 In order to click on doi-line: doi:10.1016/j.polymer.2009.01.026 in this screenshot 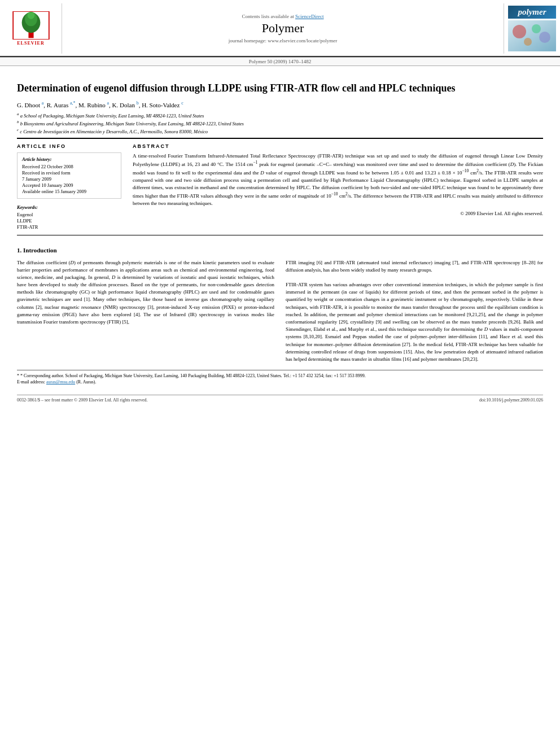, I will do `click(511, 400)`.